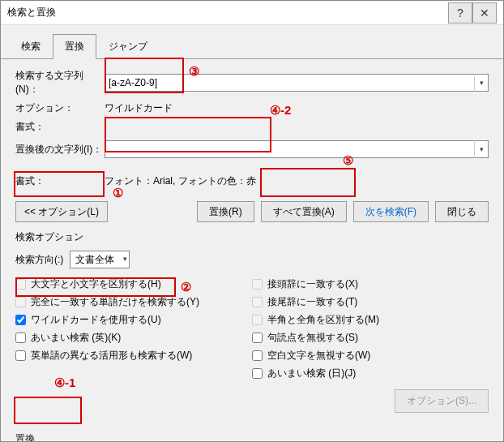 This screenshot has width=504, height=442. What do you see at coordinates (60, 83) in the screenshot?
I see `find-label: 検索する文字列(N)：` at bounding box center [60, 83].